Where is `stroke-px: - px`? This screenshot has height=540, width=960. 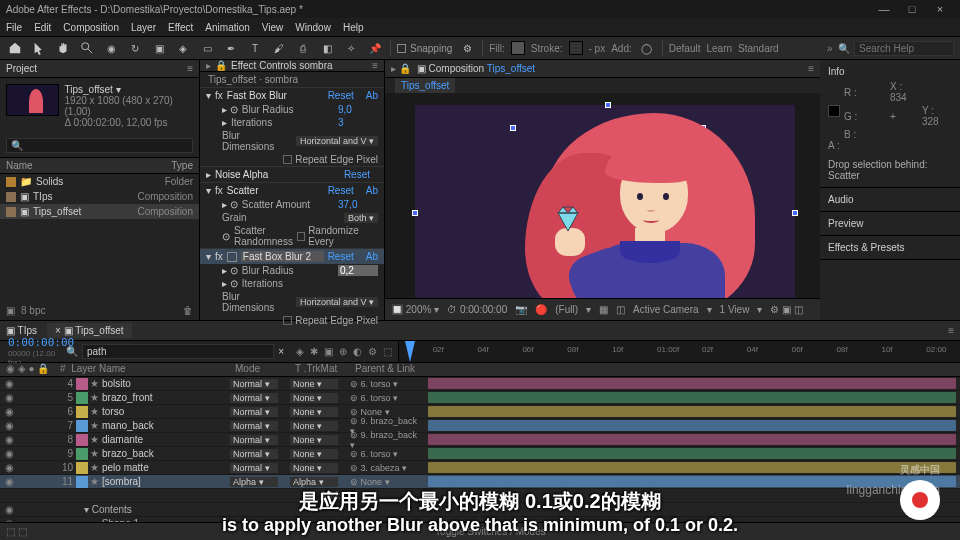
stroke-px: - px is located at coordinates (598, 48).